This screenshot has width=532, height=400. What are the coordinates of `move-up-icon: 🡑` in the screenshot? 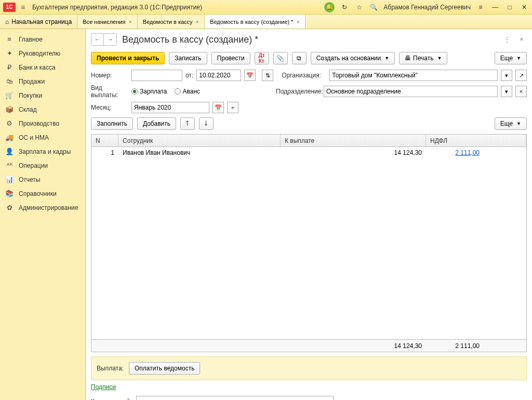 It's located at (188, 124).